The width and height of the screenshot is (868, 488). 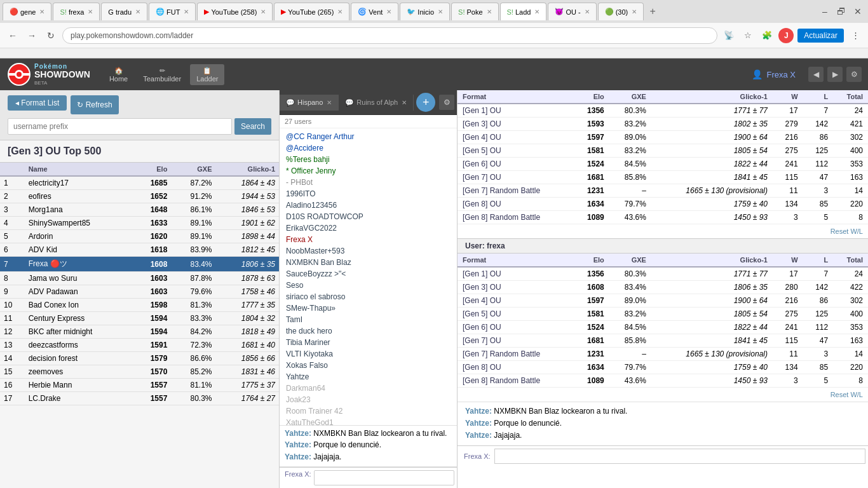 What do you see at coordinates (369, 217) in the screenshot?
I see `chat-user-item: D10S ROADTOWCOP` at bounding box center [369, 217].